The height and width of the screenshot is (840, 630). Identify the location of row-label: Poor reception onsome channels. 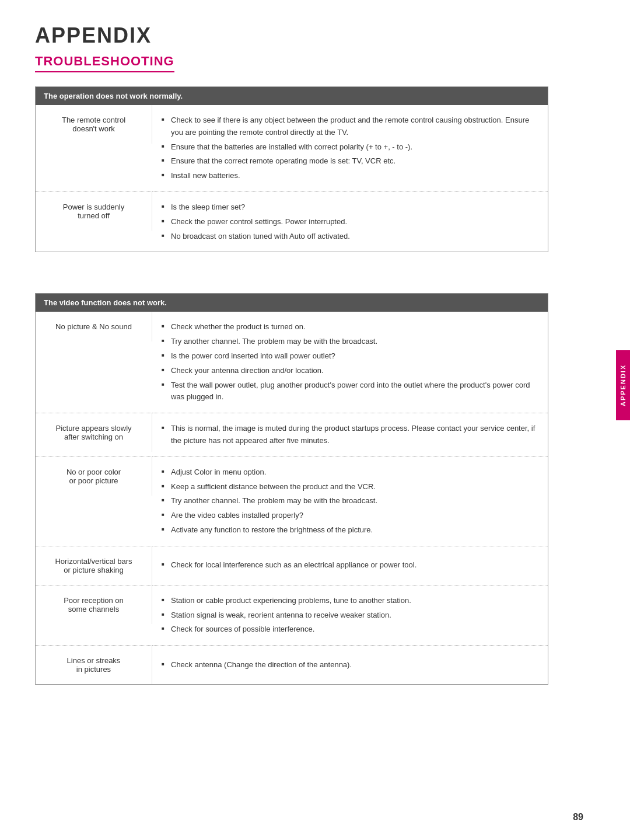
(94, 605).